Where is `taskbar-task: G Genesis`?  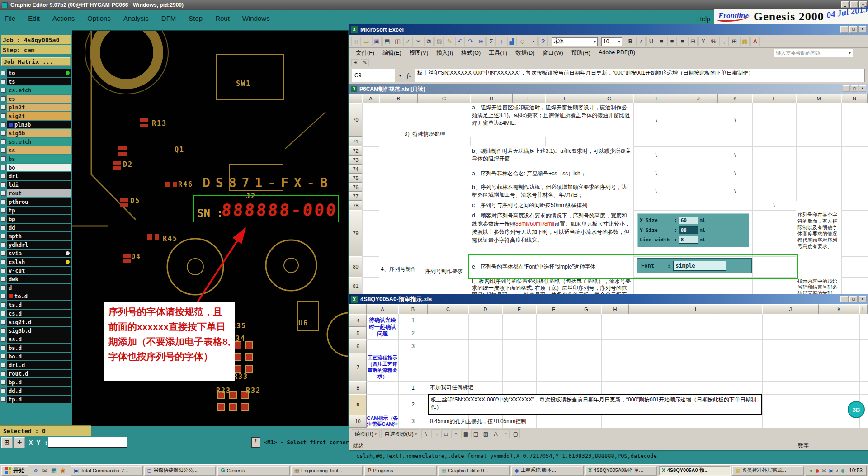 taskbar-task: G Genesis is located at coordinates (254, 471).